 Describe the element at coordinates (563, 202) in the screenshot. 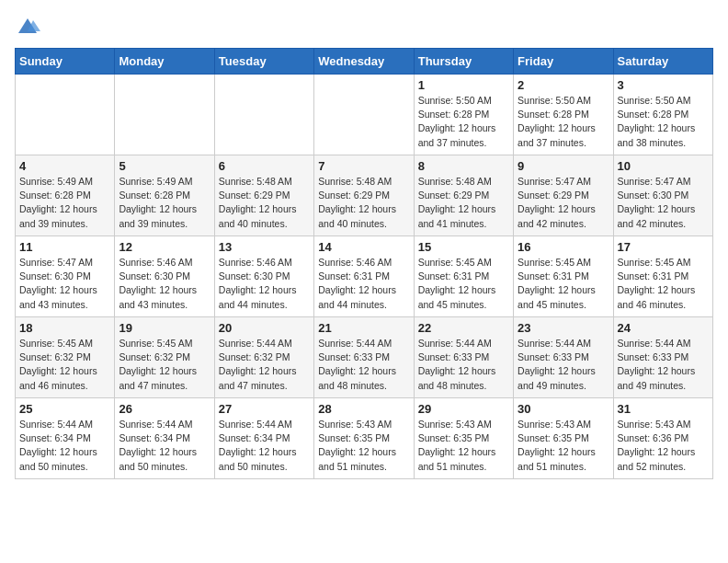

I see `day-info: Sunrise: 5:47 AM Sunset: 6:29 PM Dayligh…` at that location.